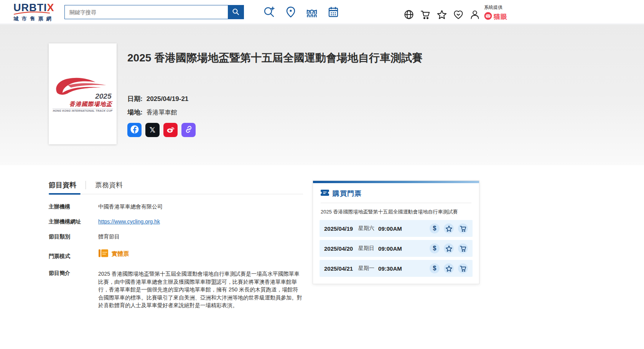 The height and width of the screenshot is (349, 644). I want to click on detail-tabs: 節目資料 票務資料, so click(86, 185).